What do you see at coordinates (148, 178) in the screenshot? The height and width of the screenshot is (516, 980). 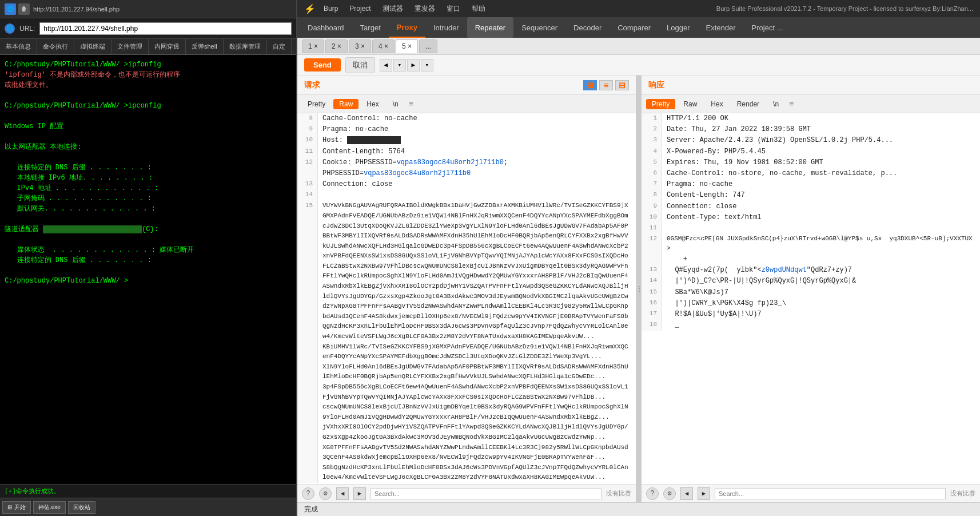 I see `terminal-line: 本地链接 IPv6 地址. . . . . . . . :` at bounding box center [148, 178].